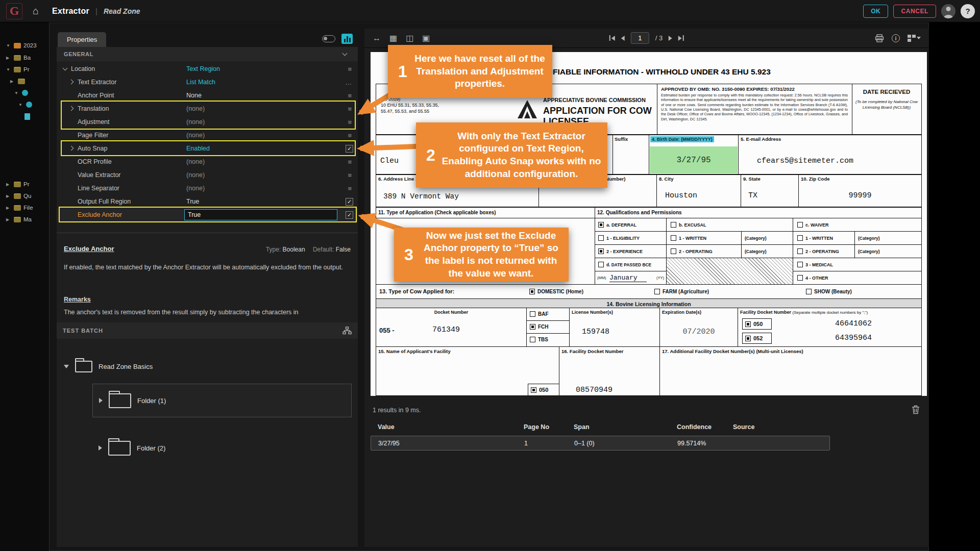 The image size is (980, 551). Describe the element at coordinates (914, 38) in the screenshot. I see `layout-settings-icon` at that location.